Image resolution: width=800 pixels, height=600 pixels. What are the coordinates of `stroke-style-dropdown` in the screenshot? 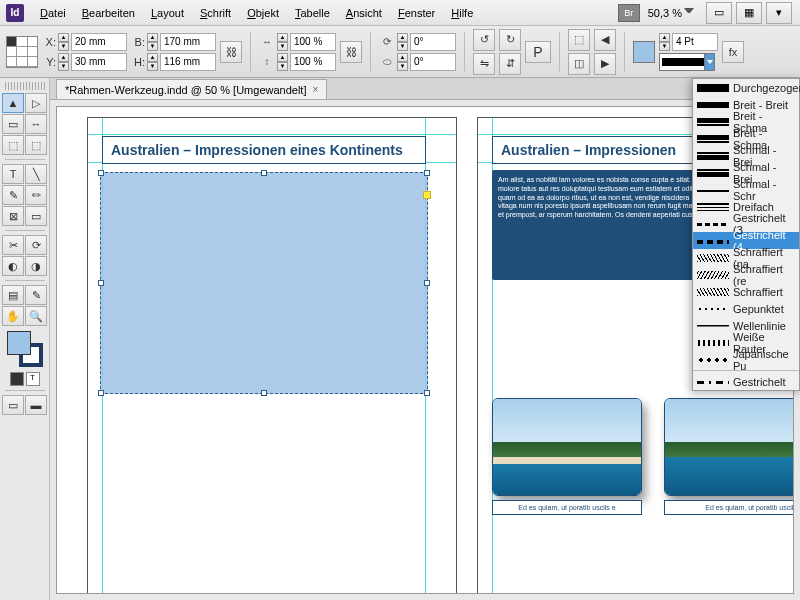 It's located at (687, 62).